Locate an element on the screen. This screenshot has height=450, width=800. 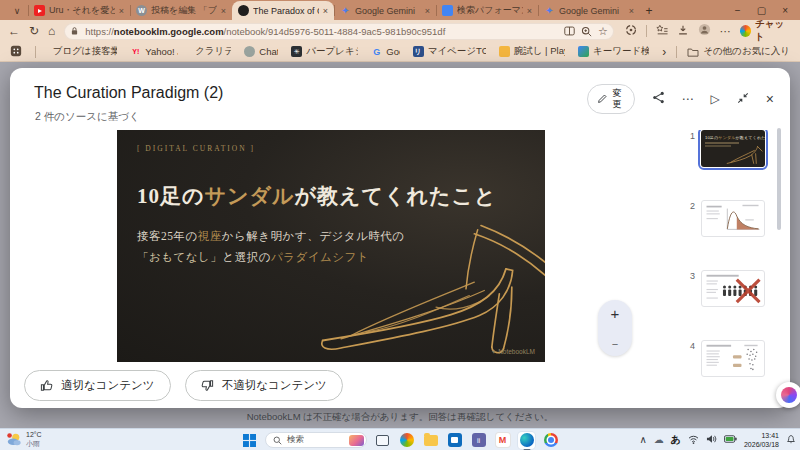
bookmark-perplexity: ✳ パープレキシティ(AI) is located at coordinates (324, 52).